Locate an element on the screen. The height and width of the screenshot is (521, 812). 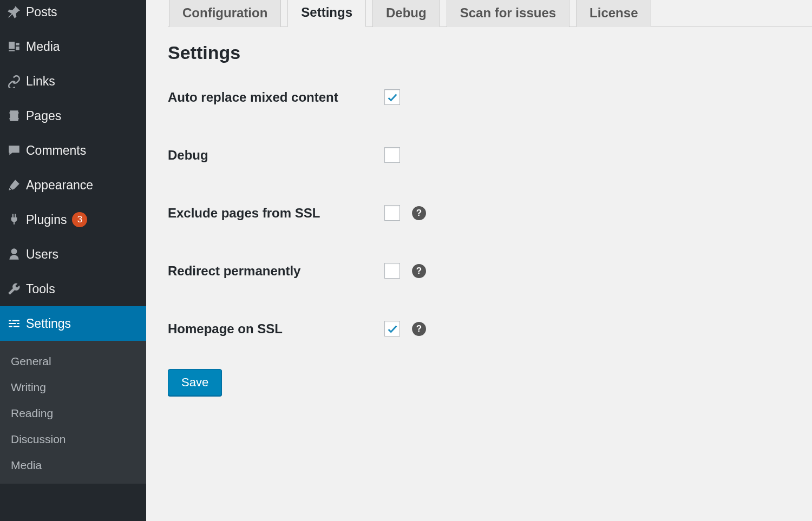
sidebar-item-label: Users is located at coordinates (42, 254).